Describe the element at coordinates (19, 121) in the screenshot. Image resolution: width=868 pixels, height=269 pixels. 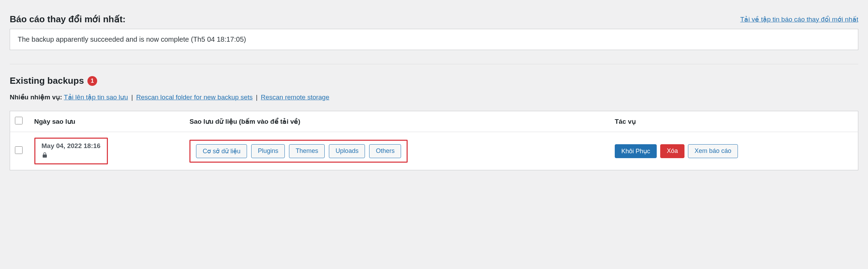
I see `select-all-checkbox` at that location.